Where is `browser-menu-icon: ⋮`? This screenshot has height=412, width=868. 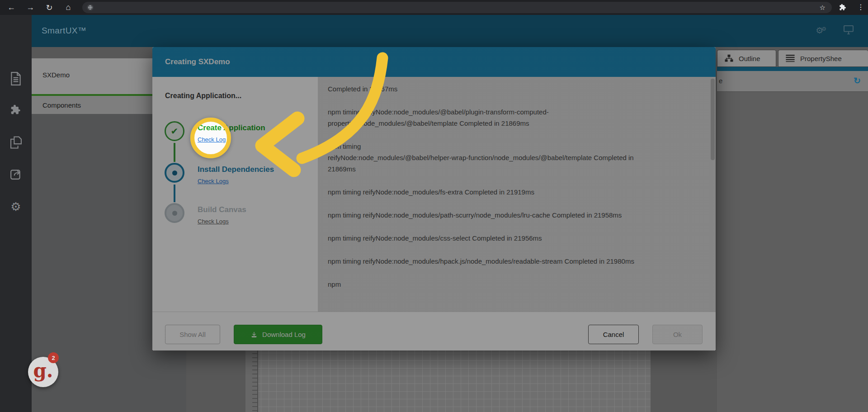
browser-menu-icon: ⋮ is located at coordinates (861, 7).